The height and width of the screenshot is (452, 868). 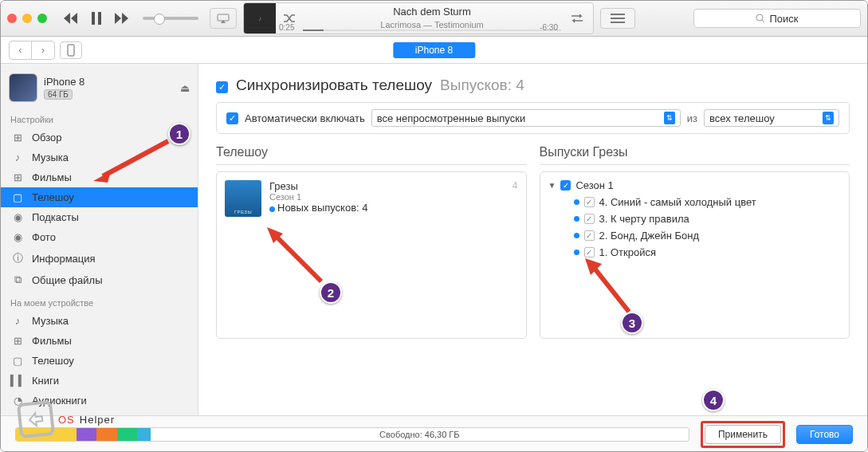 I want to click on sidebar-item: ⧉Общие файлы, so click(x=99, y=280).